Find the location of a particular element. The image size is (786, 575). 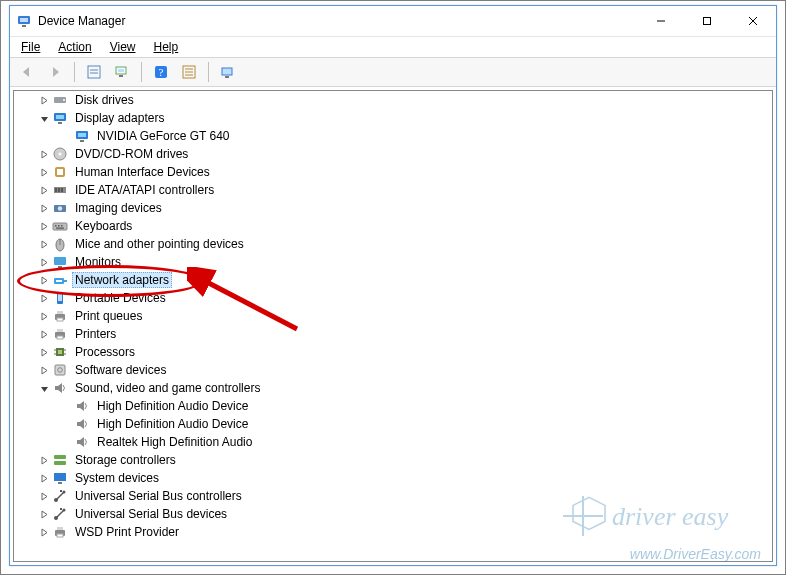

tree-item-label: Universal Serial Bus controllers is located at coordinates (158, 496).